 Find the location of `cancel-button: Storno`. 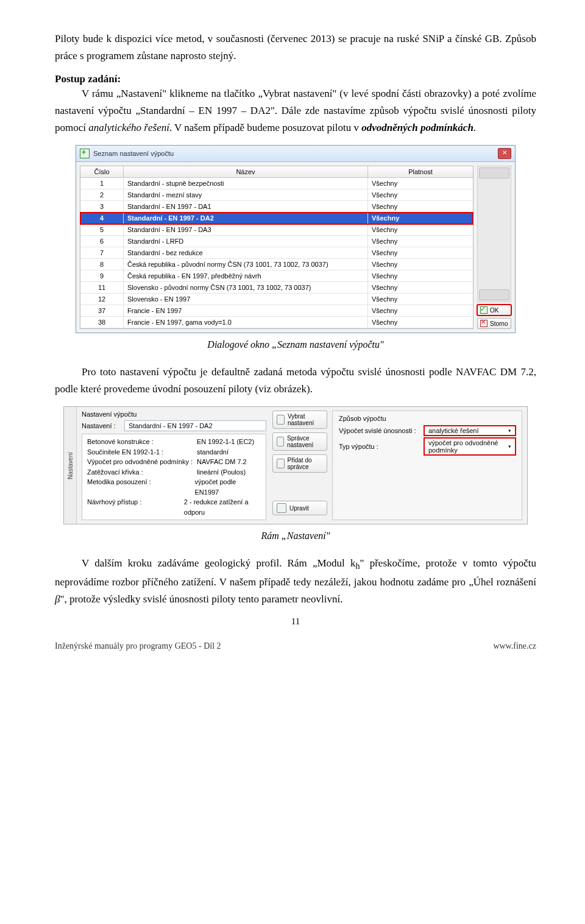

cancel-button: Storno is located at coordinates (494, 323).